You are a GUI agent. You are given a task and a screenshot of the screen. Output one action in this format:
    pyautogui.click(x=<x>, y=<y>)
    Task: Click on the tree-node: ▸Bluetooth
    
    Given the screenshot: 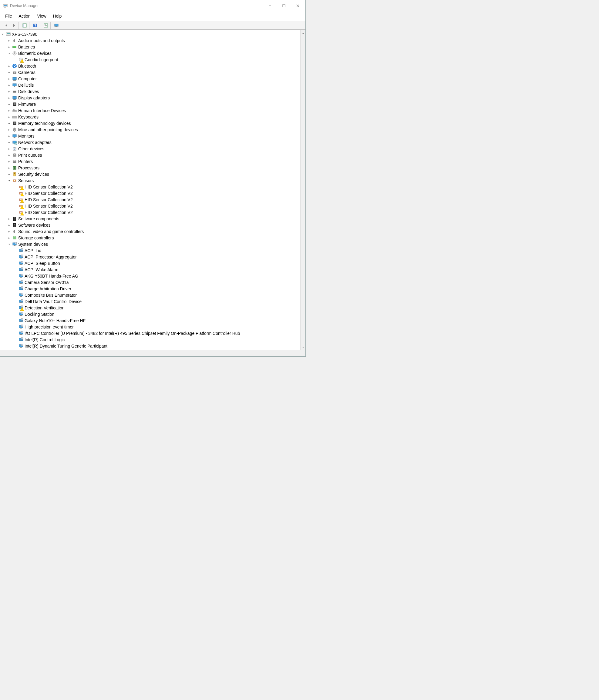 What is the action you would take?
    pyautogui.click(x=153, y=66)
    